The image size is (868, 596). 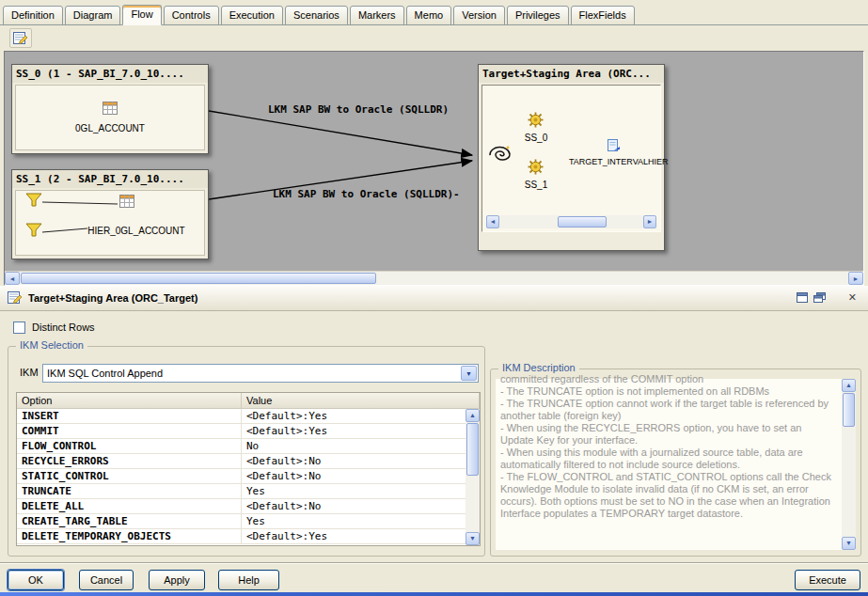 What do you see at coordinates (110, 214) in the screenshot?
I see `source-box-ss1: SS_1 (2 - SAP_BI_7.0_10.... HIER_0GL_ACC…` at bounding box center [110, 214].